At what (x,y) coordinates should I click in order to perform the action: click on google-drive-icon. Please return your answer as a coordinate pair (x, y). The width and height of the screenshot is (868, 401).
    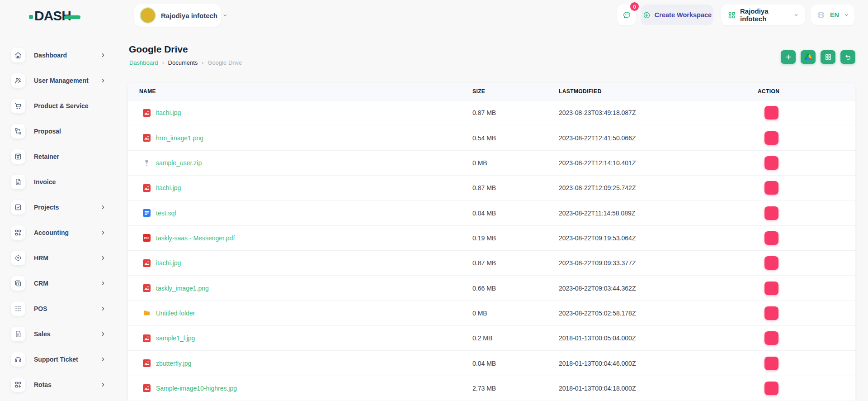
    Looking at the image, I should click on (808, 57).